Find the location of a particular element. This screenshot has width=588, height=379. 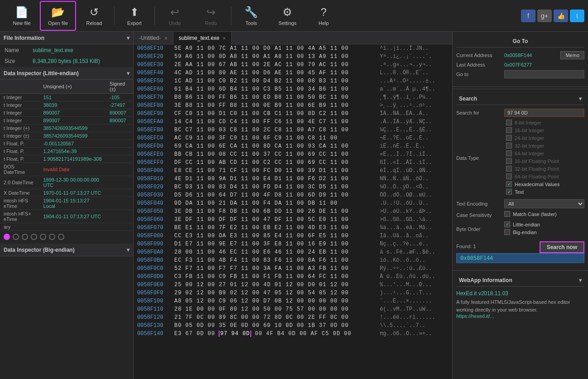

little-endian-box is located at coordinates (507, 225).